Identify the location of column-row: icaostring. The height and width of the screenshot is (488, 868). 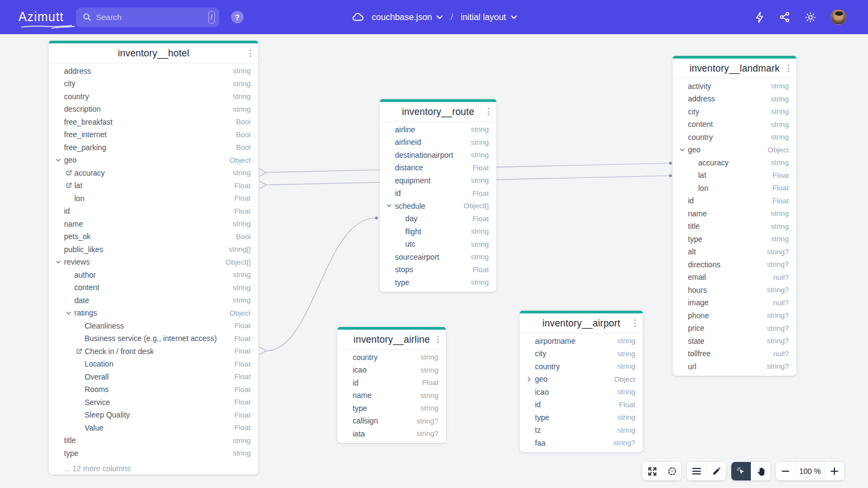
(392, 370).